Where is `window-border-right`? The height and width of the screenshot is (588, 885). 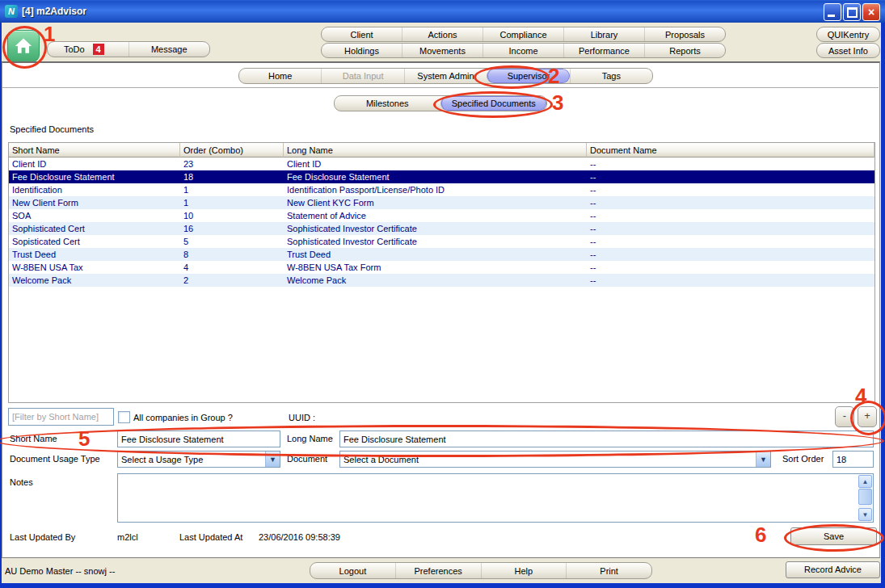
window-border-right is located at coordinates (883, 305).